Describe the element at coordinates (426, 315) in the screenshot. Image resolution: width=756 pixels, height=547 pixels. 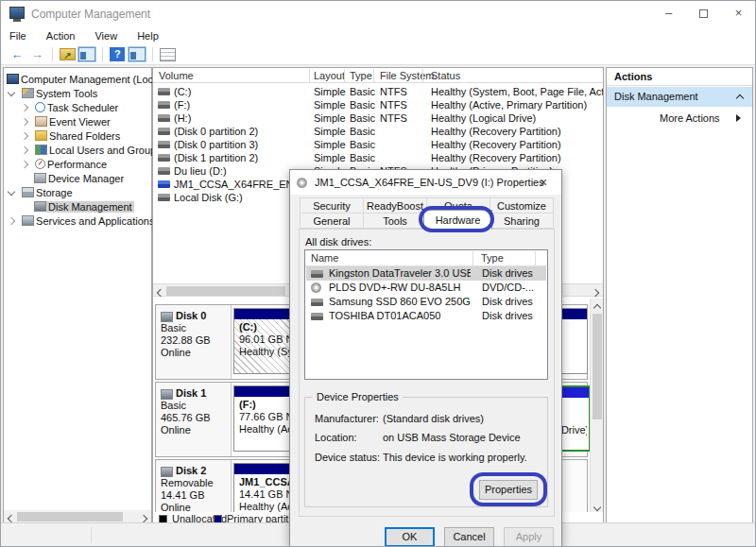
I see `disk-drives-list: Name Type Kingston DataTraveler 3.0 USB …` at that location.